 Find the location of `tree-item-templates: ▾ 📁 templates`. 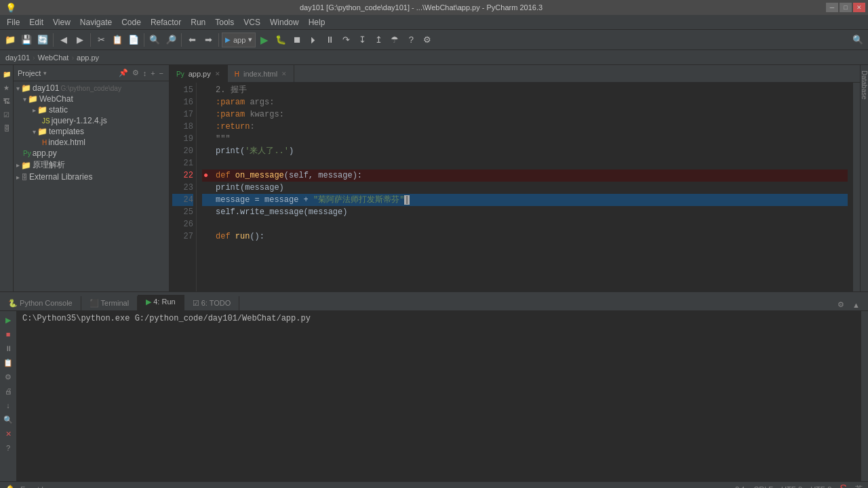

tree-item-templates: ▾ 📁 templates is located at coordinates (91, 131).